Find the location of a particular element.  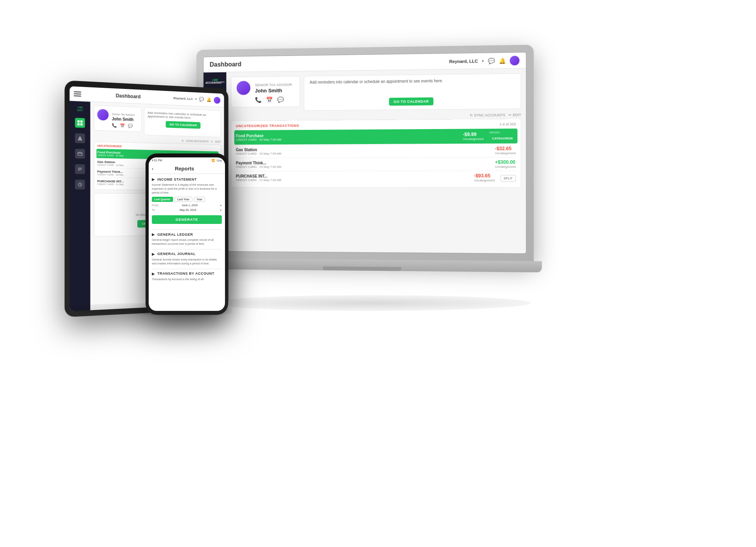

tablet-edit-icon: ✏ is located at coordinates (212, 142).